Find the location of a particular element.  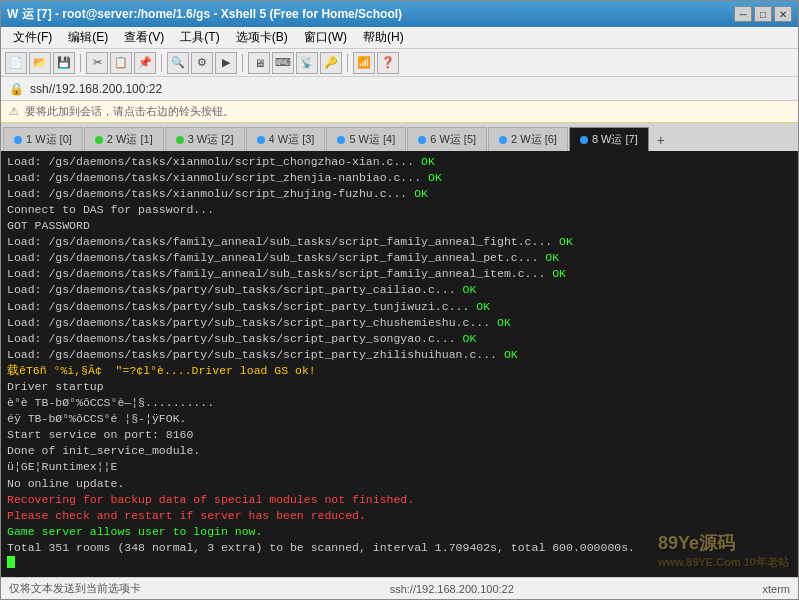

terminal-line-23: éÿ TB-bØ°%ôCCS°é ¦§-¦ÿFOK. is located at coordinates (400, 419).